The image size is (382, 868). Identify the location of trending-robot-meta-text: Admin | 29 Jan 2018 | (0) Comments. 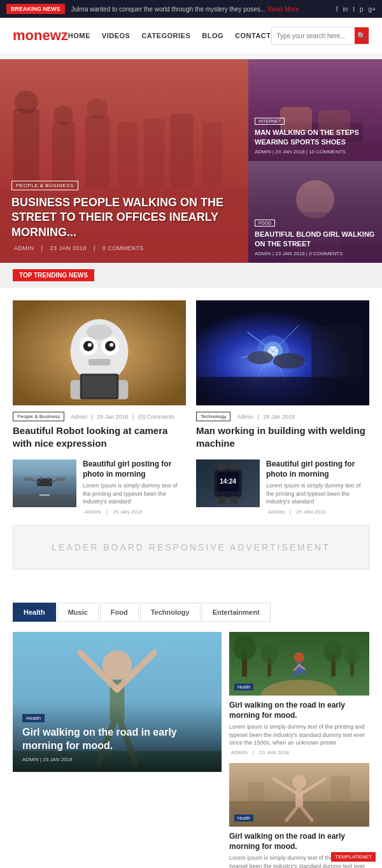
(122, 417).